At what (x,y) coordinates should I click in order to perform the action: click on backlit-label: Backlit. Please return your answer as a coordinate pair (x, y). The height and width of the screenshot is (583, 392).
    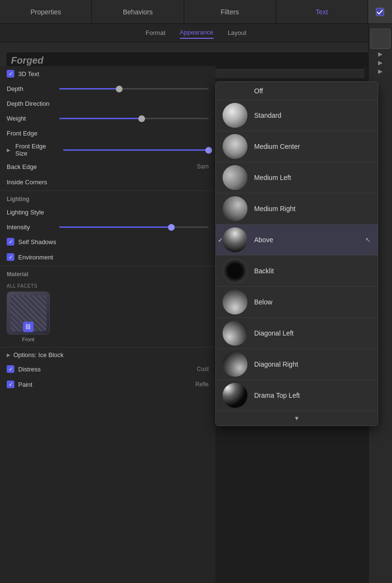
    Looking at the image, I should click on (264, 271).